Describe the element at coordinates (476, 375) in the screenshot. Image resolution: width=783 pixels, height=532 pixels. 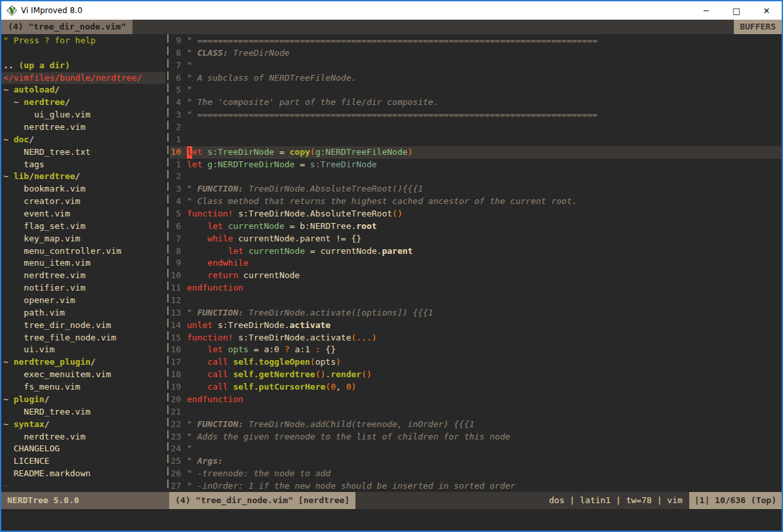
I see `code-line: 18 call self.getNerdtree().render()` at that location.